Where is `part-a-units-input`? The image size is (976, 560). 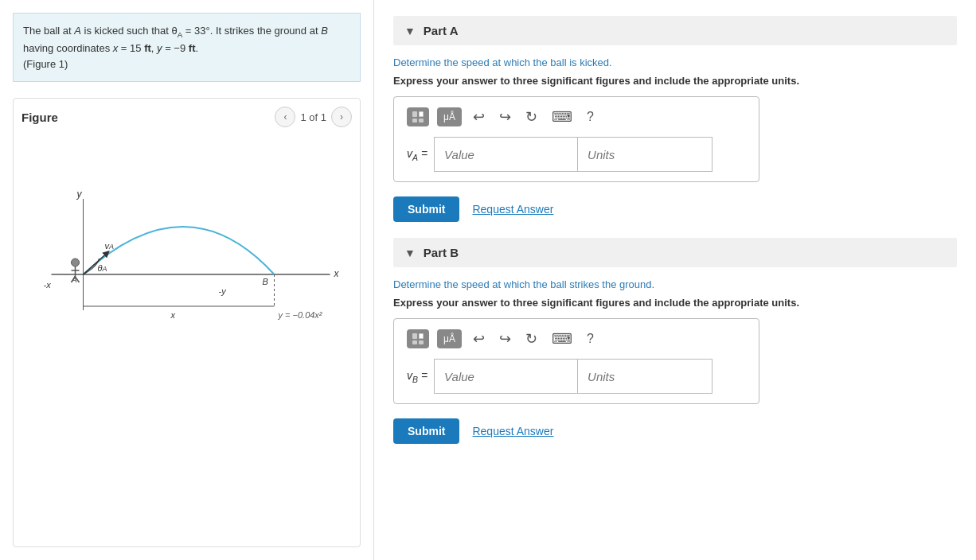
part-a-units-input is located at coordinates (645, 154).